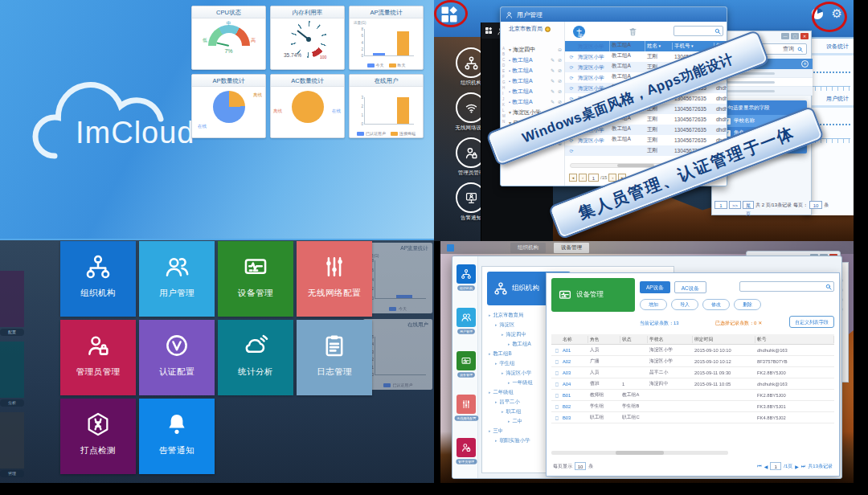 The height and width of the screenshot is (495, 868). Describe the element at coordinates (583, 178) in the screenshot. I see `prev-page-button: ‹` at that location.